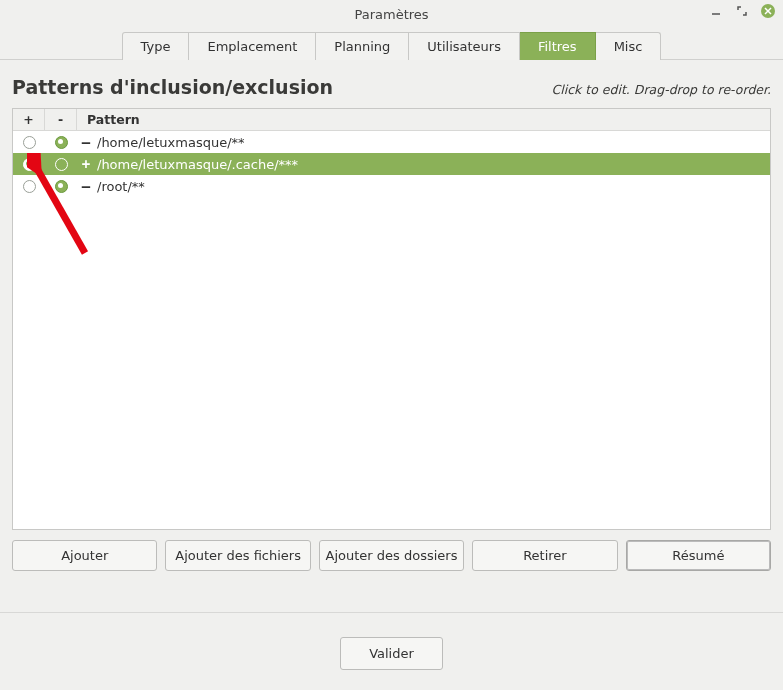 The width and height of the screenshot is (783, 690). What do you see at coordinates (558, 46) in the screenshot?
I see `tab-filtres: Filtres` at bounding box center [558, 46].